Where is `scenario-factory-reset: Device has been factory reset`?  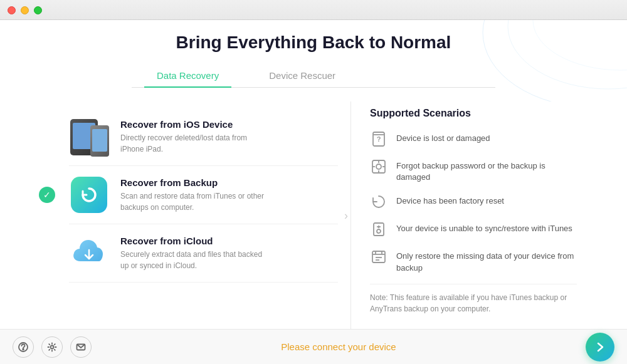
scenario-factory-reset: Device has been factory reset is located at coordinates (473, 202).